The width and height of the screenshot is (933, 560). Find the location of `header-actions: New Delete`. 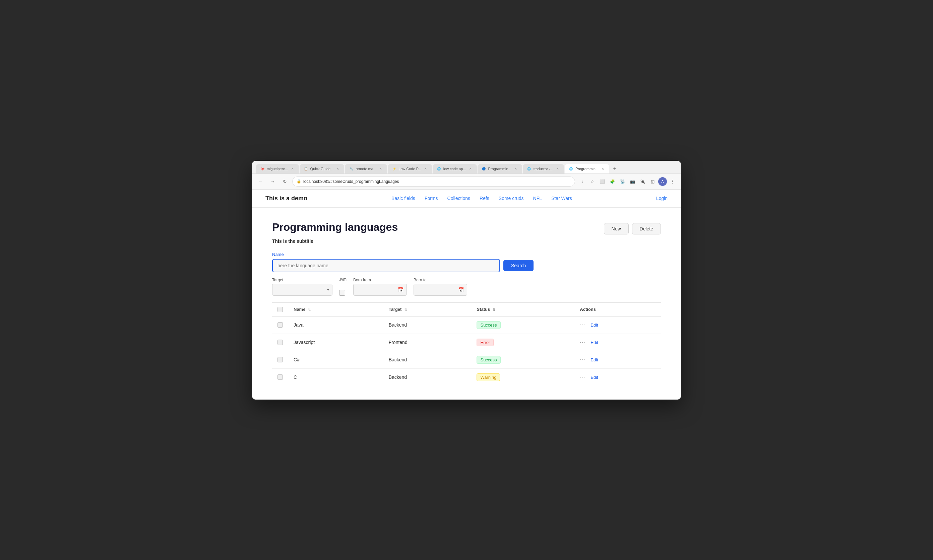

header-actions: New Delete is located at coordinates (632, 228).